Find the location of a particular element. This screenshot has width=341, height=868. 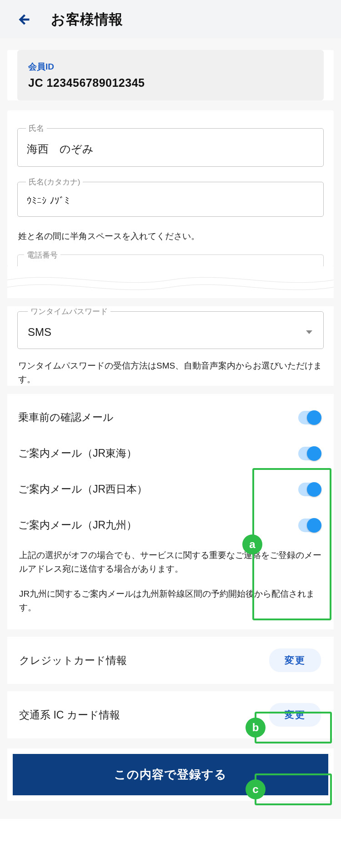

name-field-value: 海西 のぞみ is located at coordinates (170, 149).